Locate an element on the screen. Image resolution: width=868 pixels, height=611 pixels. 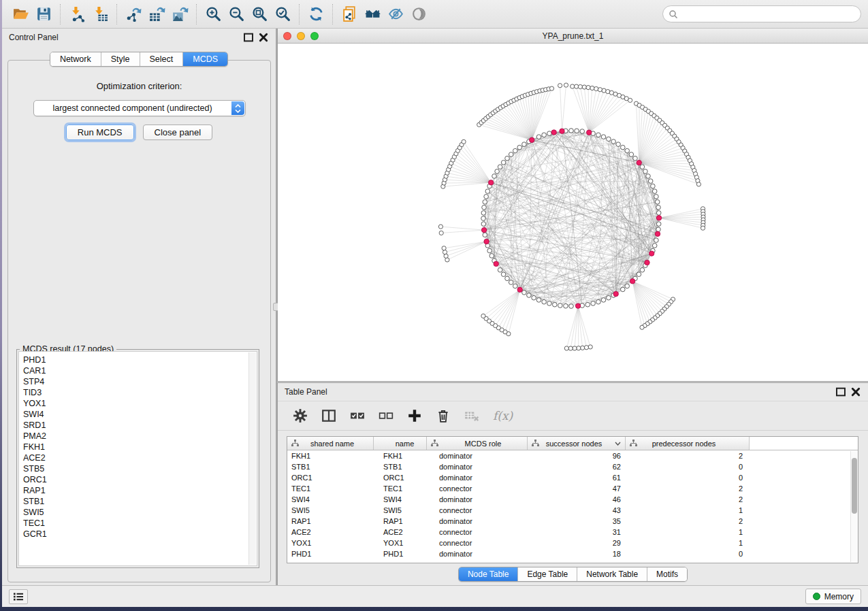
export-image-icon is located at coordinates (180, 14).